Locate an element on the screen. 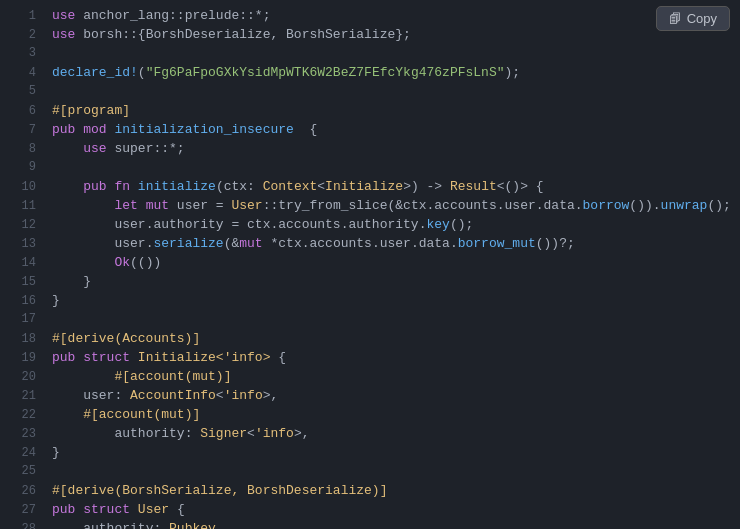  line-number: 25 is located at coordinates (22, 471).